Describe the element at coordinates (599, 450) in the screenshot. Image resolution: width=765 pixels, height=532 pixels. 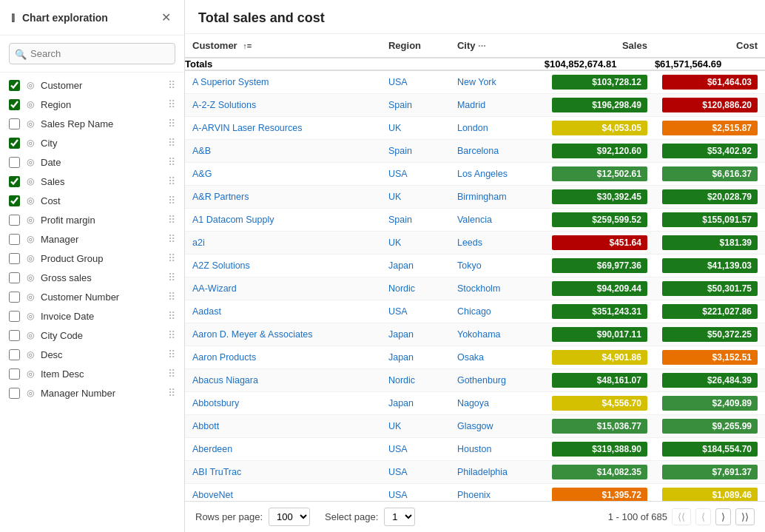
I see `cell-sales: $319,388.90` at that location.